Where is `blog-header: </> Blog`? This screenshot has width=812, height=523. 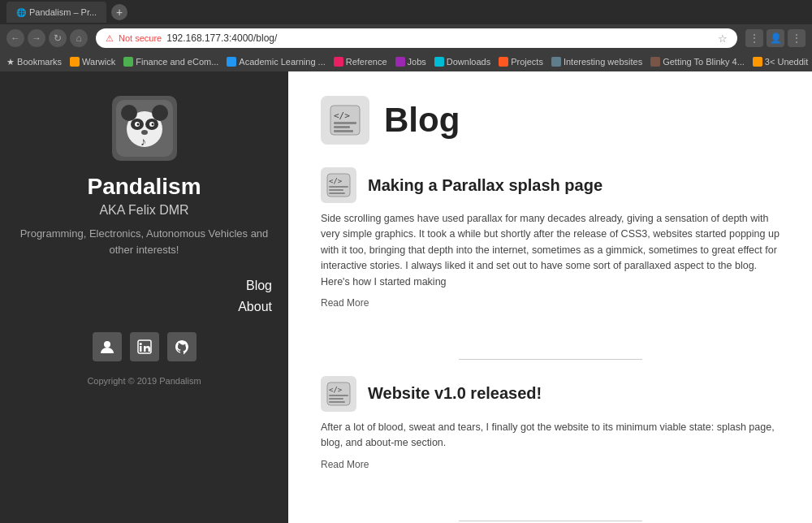 blog-header: </> Blog is located at coordinates (551, 120).